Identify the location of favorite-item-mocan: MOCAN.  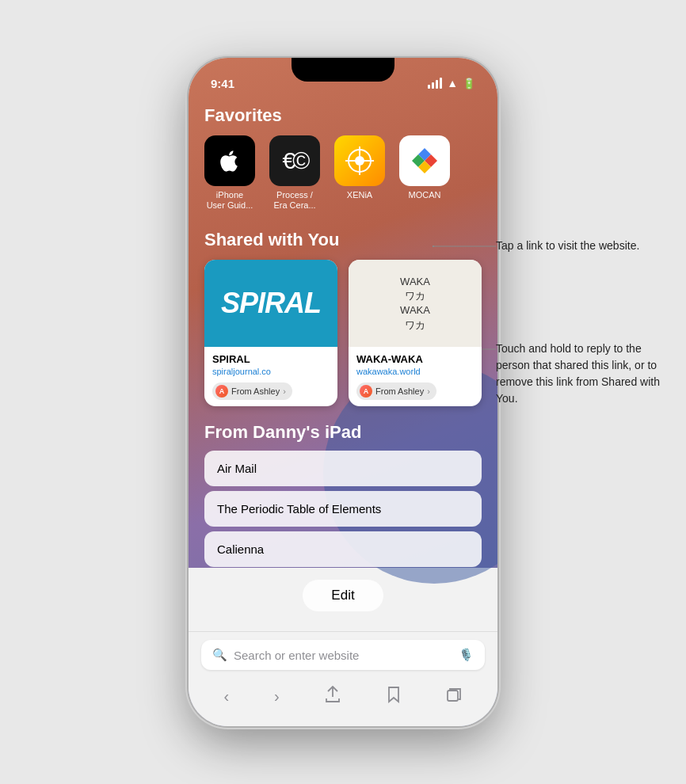
(425, 173).